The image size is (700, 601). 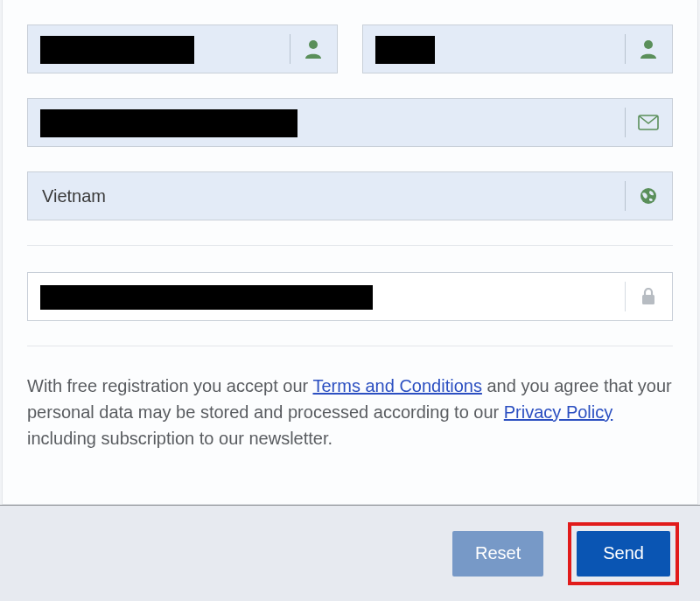 What do you see at coordinates (648, 122) in the screenshot?
I see `envelope-icon` at bounding box center [648, 122].